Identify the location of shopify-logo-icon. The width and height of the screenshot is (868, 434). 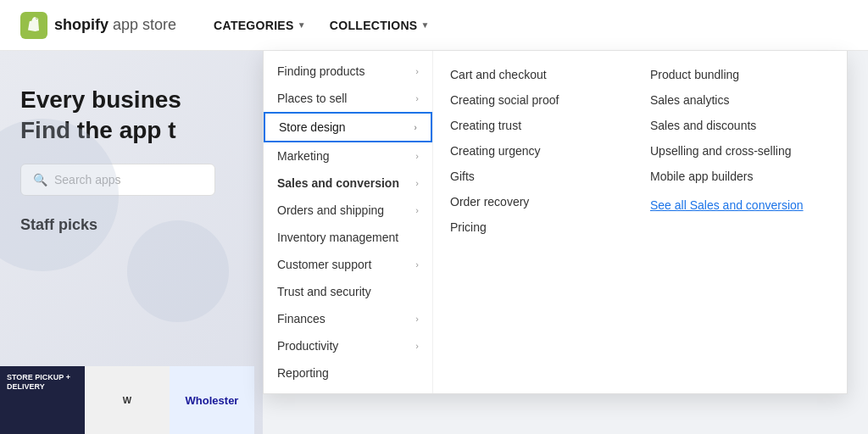
(34, 25).